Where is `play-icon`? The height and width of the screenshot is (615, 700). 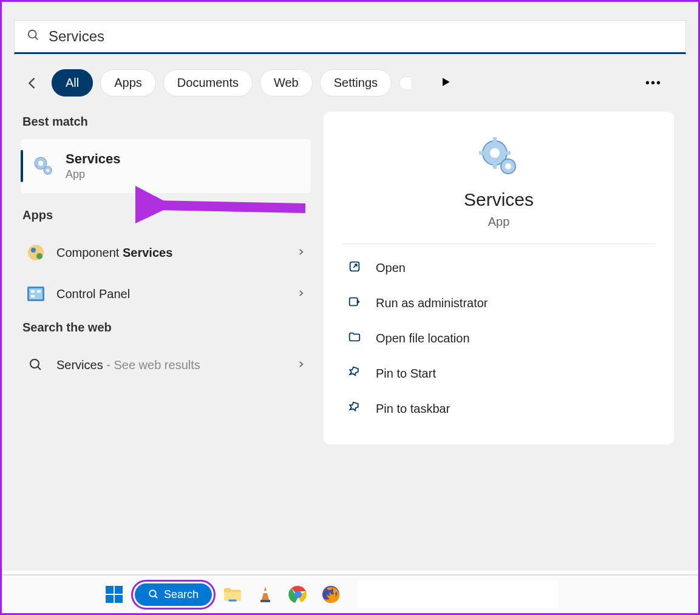
play-icon is located at coordinates (446, 83).